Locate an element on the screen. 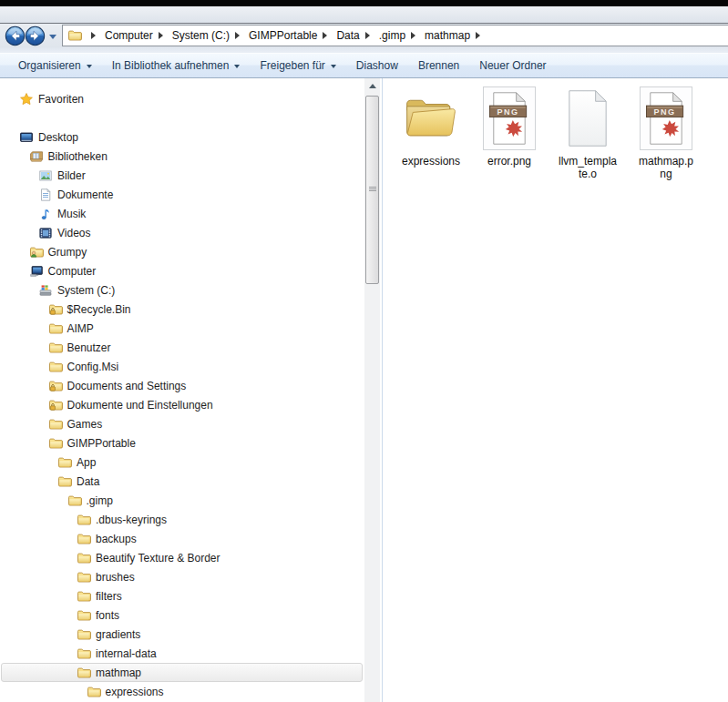  desktop-icon is located at coordinates (26, 137).